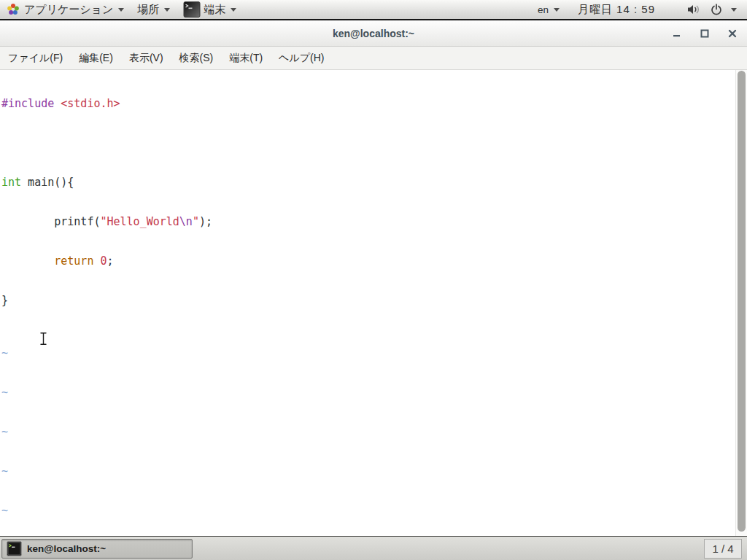 The image size is (747, 560). Describe the element at coordinates (35, 58) in the screenshot. I see `menu-item-file: ファイル(F)` at that location.